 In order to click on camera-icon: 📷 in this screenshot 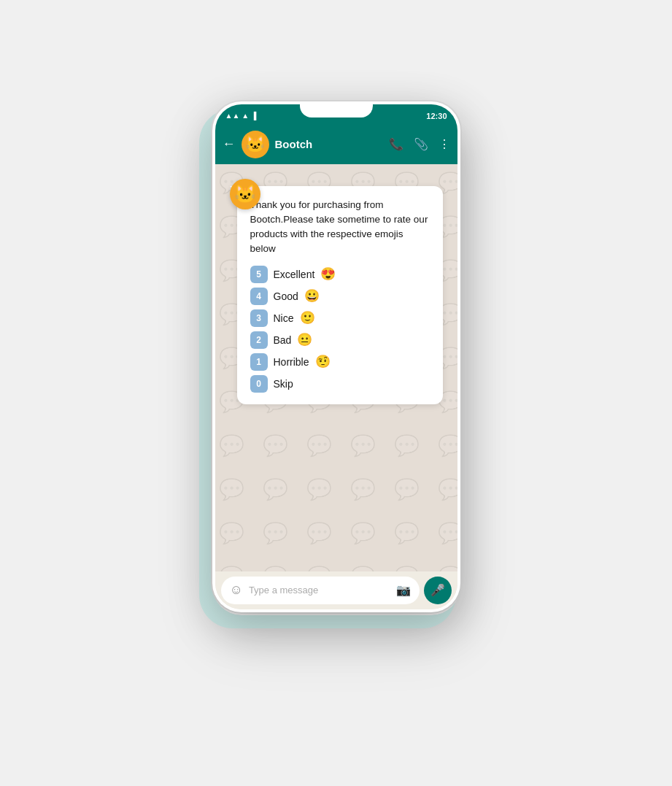, I will do `click(403, 590)`.